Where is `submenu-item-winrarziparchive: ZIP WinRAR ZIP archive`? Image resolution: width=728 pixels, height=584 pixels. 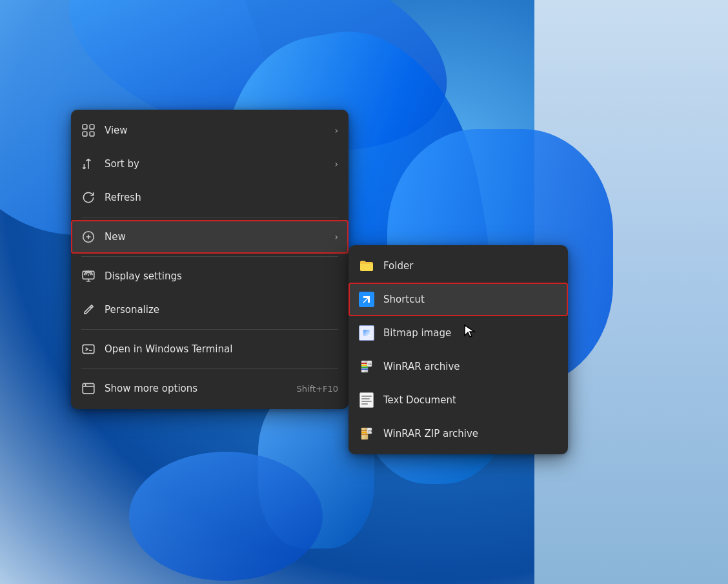 submenu-item-winrarziparchive: ZIP WinRAR ZIP archive is located at coordinates (458, 434).